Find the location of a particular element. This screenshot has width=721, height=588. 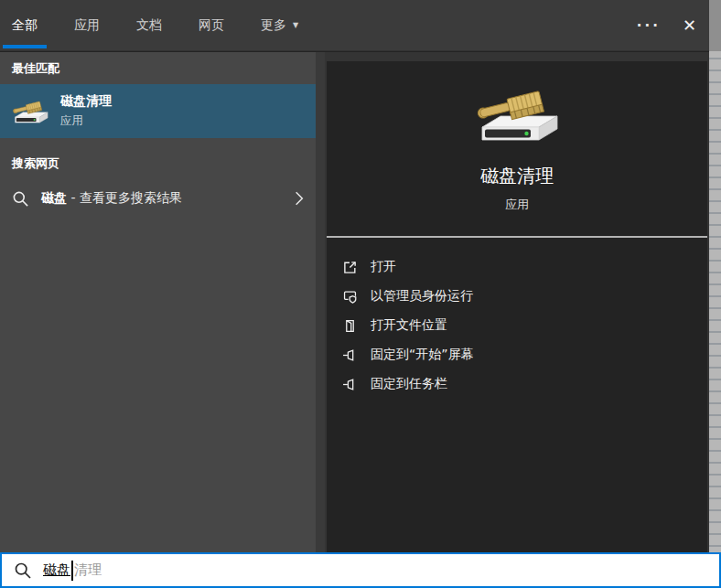

inline-suggestion: 清理 is located at coordinates (88, 571).